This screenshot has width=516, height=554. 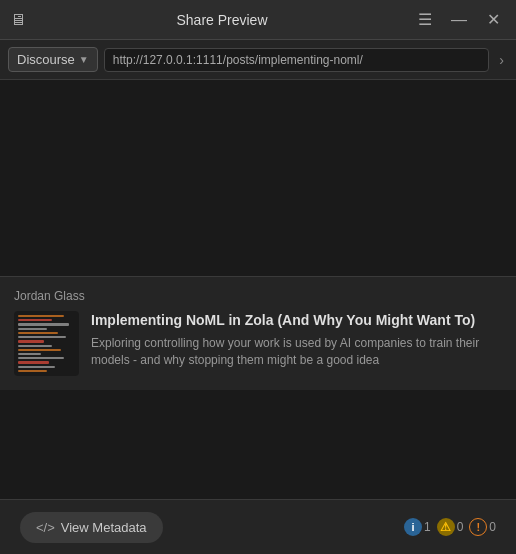 What do you see at coordinates (53, 60) in the screenshot?
I see `platform-selector: Discourse ▼` at bounding box center [53, 60].